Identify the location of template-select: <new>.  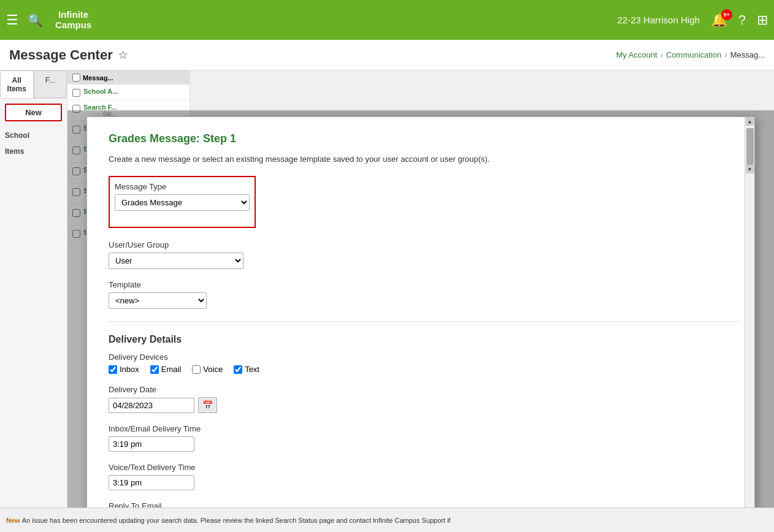
(158, 300).